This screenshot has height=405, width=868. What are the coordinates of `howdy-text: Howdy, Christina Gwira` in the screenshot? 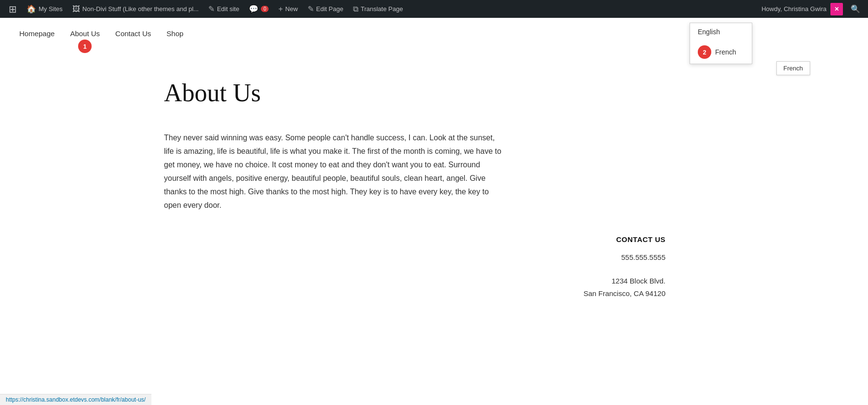 It's located at (794, 9).